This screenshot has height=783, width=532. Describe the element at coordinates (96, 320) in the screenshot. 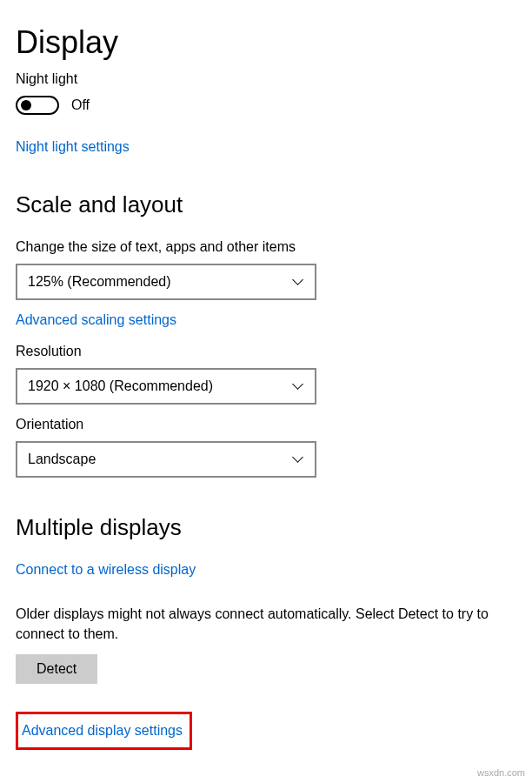

I see `advanced-scaling-link: Advanced scaling settings` at that location.